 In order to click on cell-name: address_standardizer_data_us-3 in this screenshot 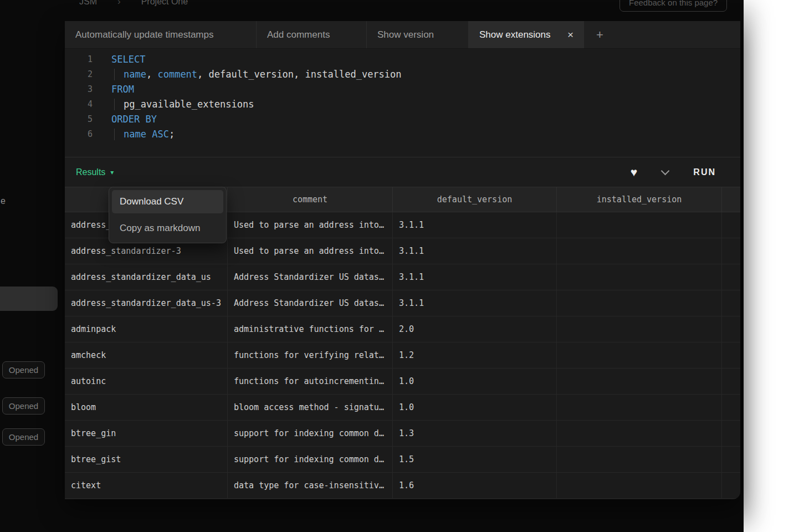, I will do `click(146, 303)`.